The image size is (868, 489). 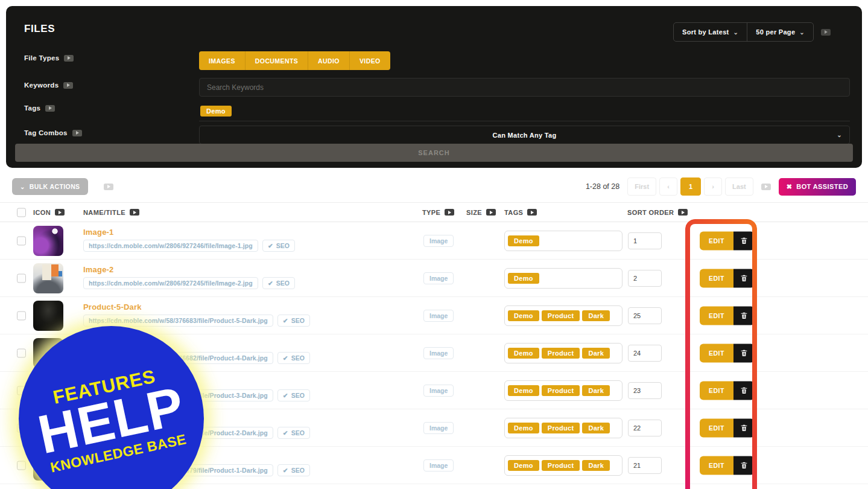 I want to click on per-page-dropdown: 50 per Page ⌄, so click(x=780, y=32).